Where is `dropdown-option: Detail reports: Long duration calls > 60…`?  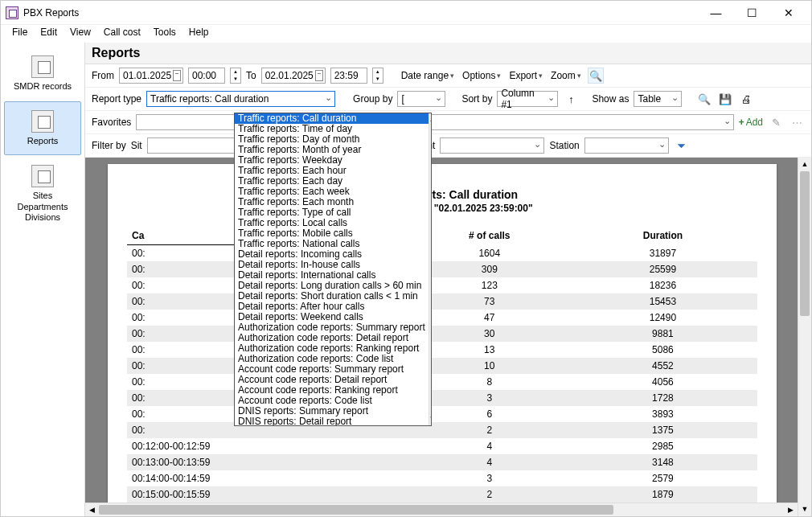 dropdown-option: Detail reports: Long duration calls > 60… is located at coordinates (331, 286).